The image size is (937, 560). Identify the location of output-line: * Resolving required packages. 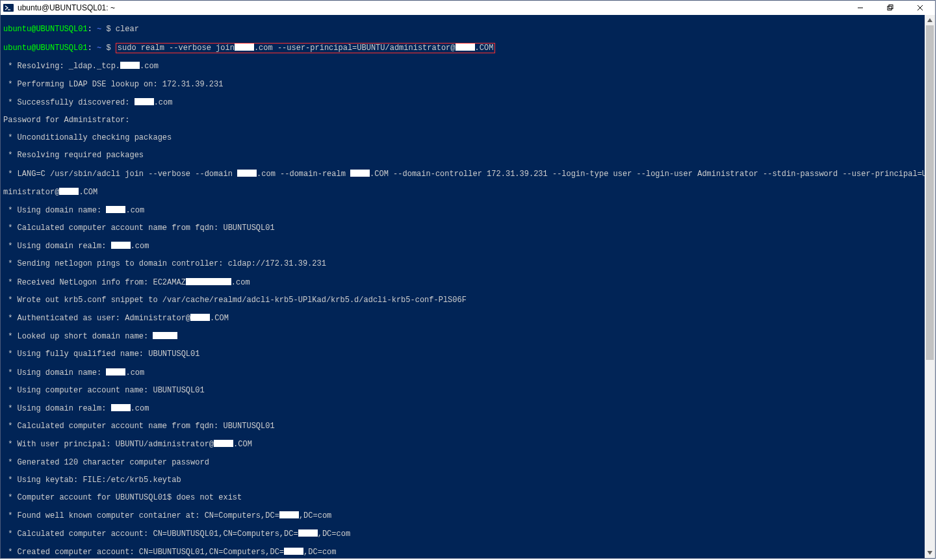
(463, 156).